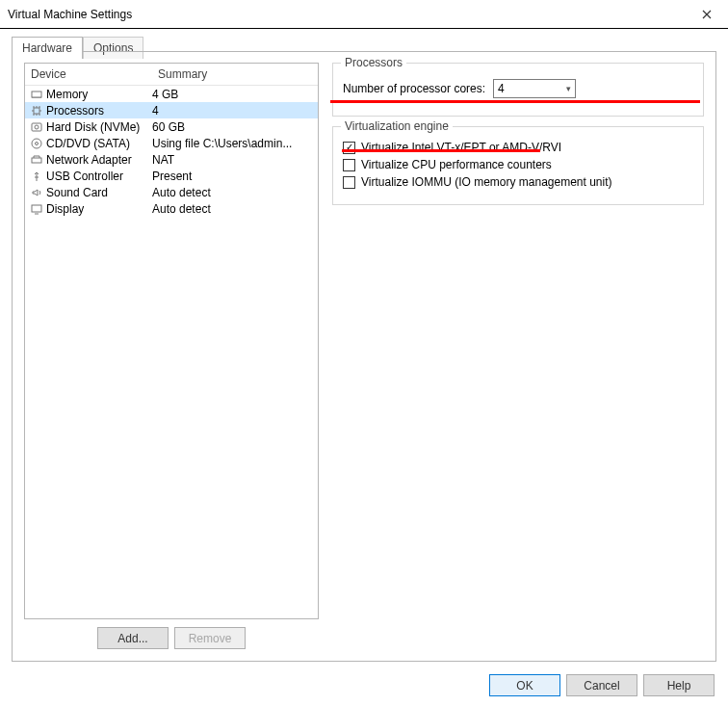 The width and height of the screenshot is (728, 706). I want to click on device-summary: Using file C:\Users\admin..., so click(233, 144).